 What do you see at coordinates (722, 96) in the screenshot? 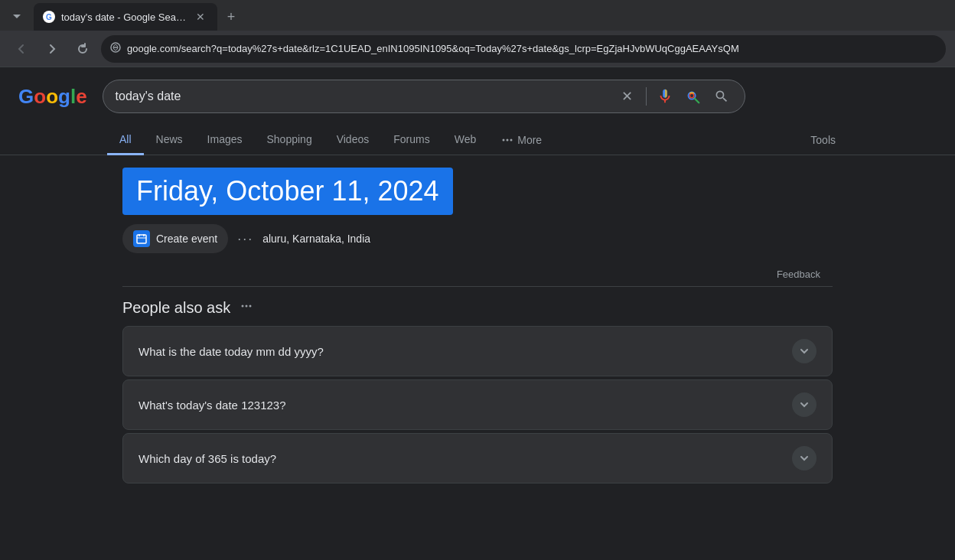
I see `search-submit-btn` at bounding box center [722, 96].